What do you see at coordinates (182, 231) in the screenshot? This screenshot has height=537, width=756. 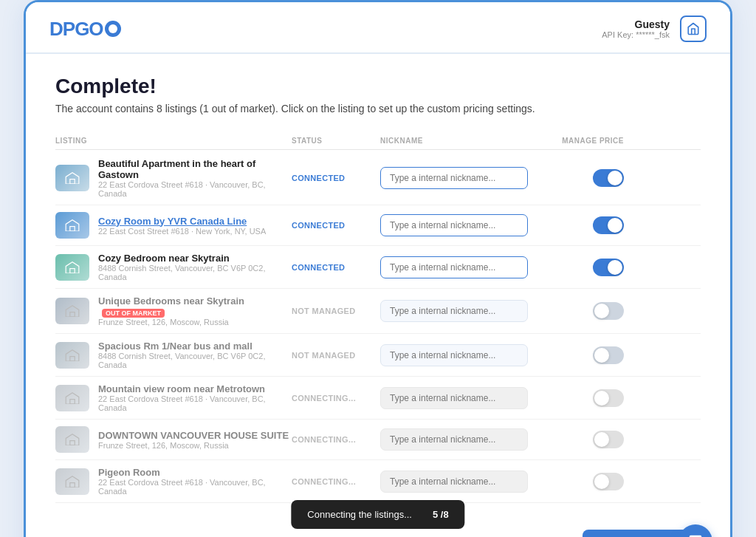 I see `listing-address: 22 East Cost Street #618 · New York, NY,…` at bounding box center [182, 231].